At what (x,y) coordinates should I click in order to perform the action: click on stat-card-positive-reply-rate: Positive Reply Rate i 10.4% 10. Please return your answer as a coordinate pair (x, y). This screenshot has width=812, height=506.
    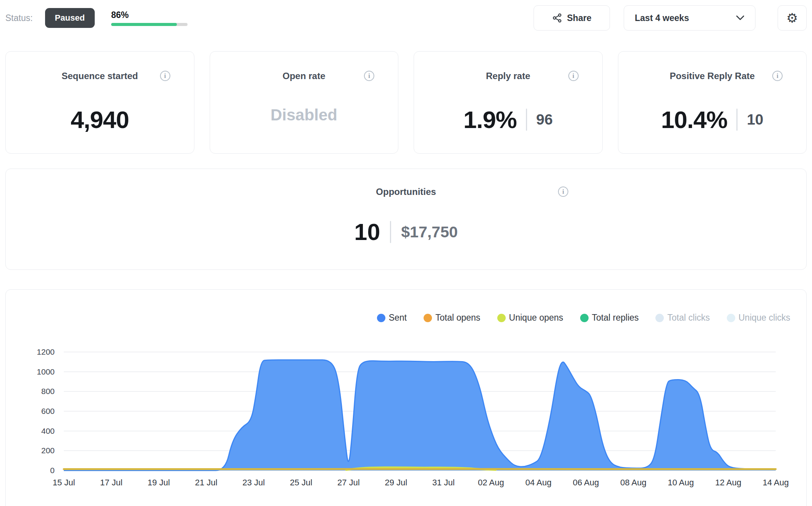
    Looking at the image, I should click on (713, 102).